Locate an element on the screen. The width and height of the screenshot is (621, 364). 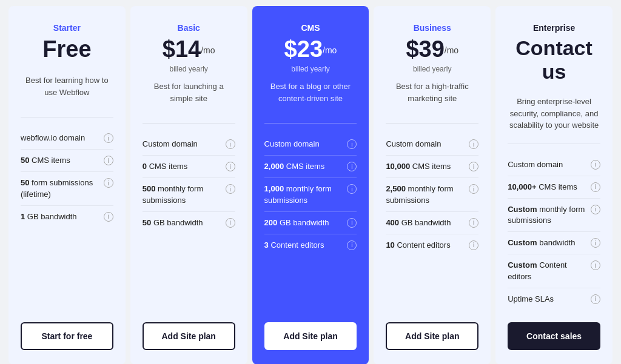
features-list-basic: Custom domaini0 CMS itemsi500 monthly fo… is located at coordinates (189, 217).